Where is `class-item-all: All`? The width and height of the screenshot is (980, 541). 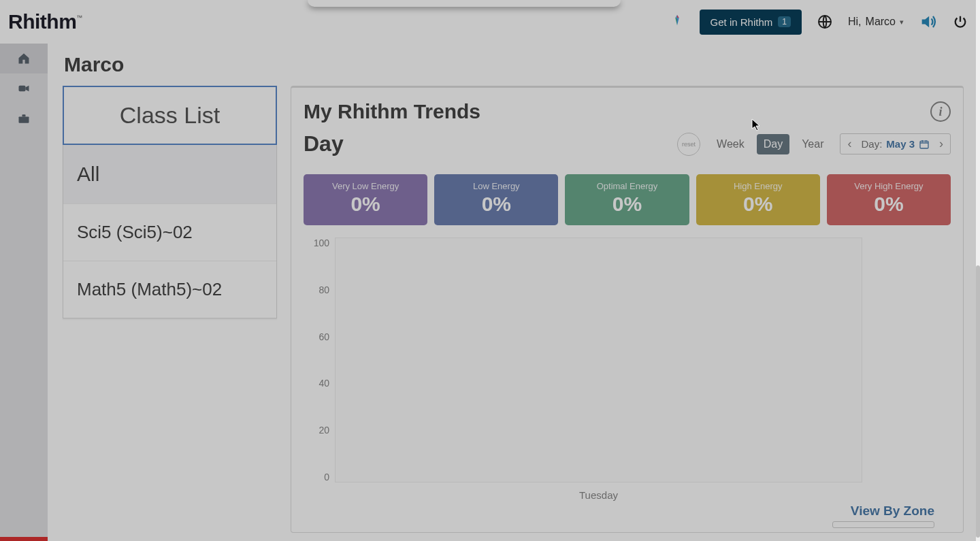 class-item-all: All is located at coordinates (170, 174).